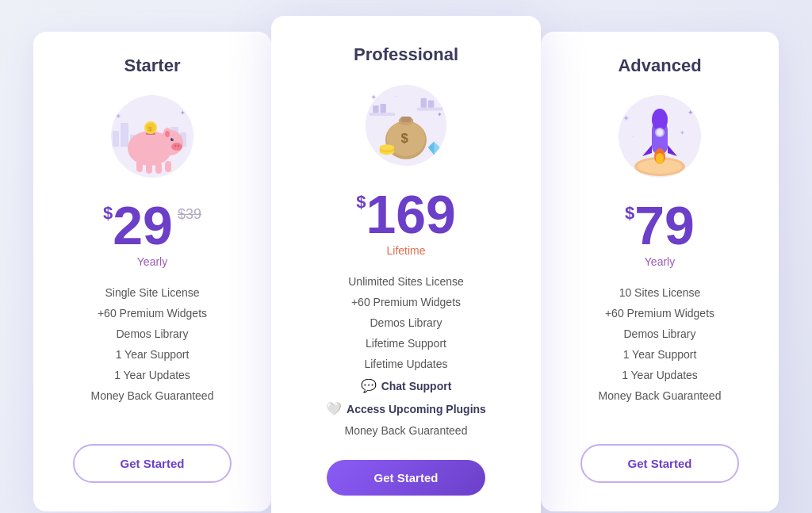 This screenshot has height=513, width=812. Describe the element at coordinates (406, 281) in the screenshot. I see `list-item: Unlimited Sites License` at that location.